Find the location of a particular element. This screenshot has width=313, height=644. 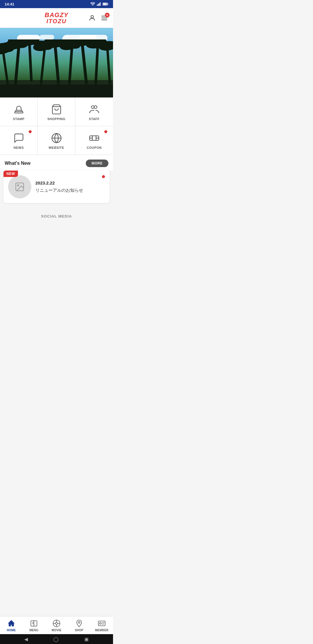

staff-icon is located at coordinates (94, 109).